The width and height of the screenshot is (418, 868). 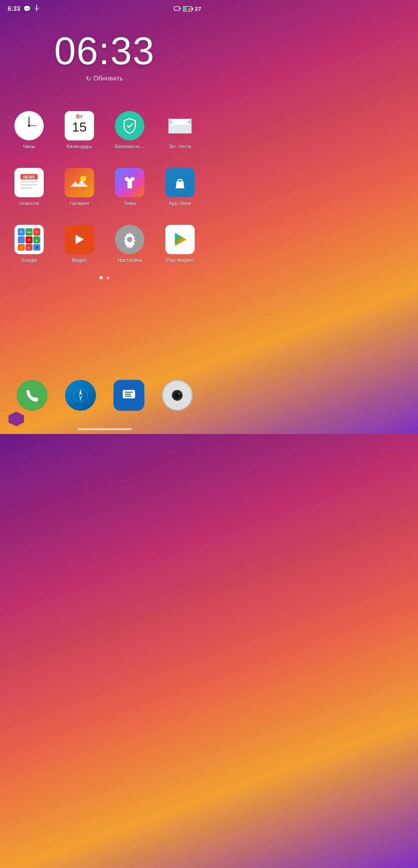 What do you see at coordinates (104, 79) in the screenshot?
I see `clock-update: ↻ Обновить` at bounding box center [104, 79].